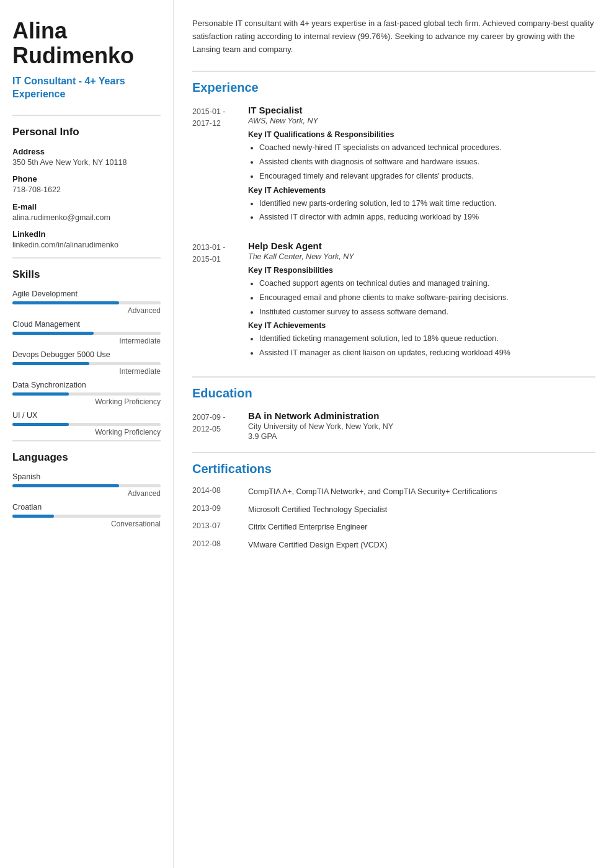 This screenshot has height=868, width=614. I want to click on cert-date: 2014-08, so click(220, 492).